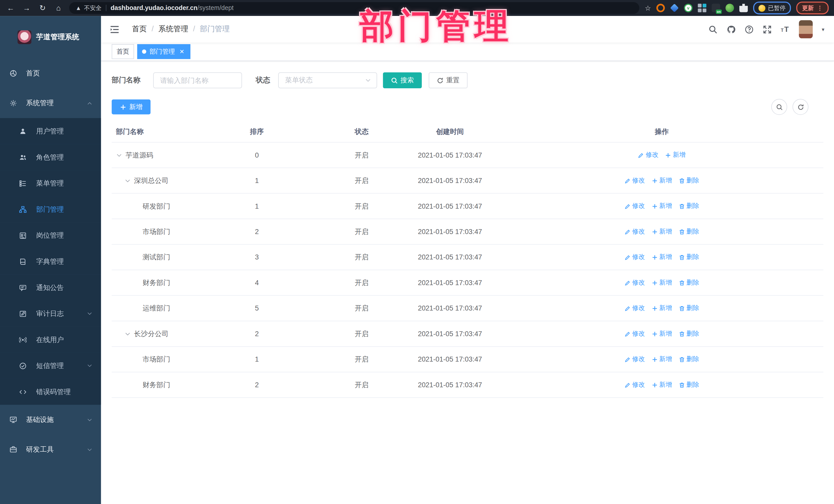 The height and width of the screenshot is (504, 834). Describe the element at coordinates (743, 8) in the screenshot. I see `extensions-puzzle-icon` at that location.